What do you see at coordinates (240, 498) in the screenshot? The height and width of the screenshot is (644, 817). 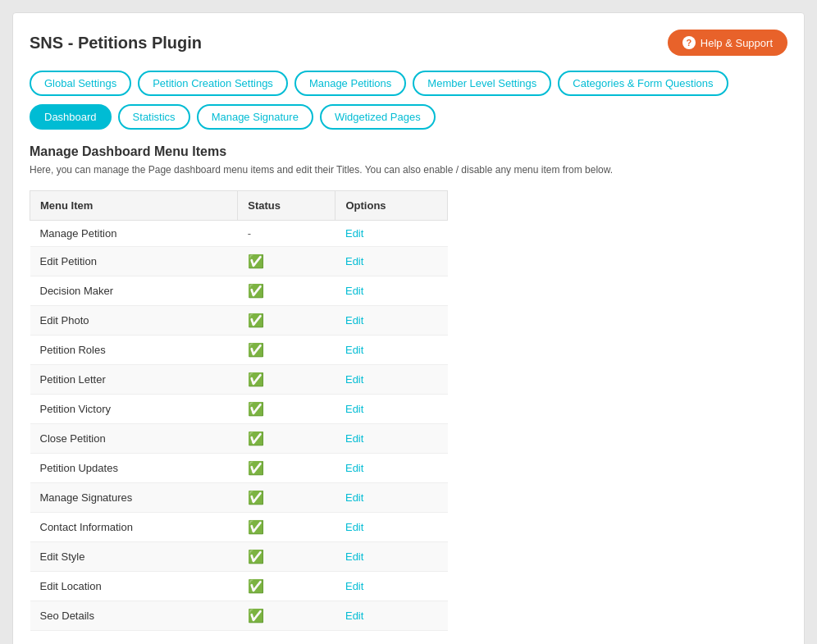 I see `table-row: Manage Signatures✅Edit` at bounding box center [240, 498].